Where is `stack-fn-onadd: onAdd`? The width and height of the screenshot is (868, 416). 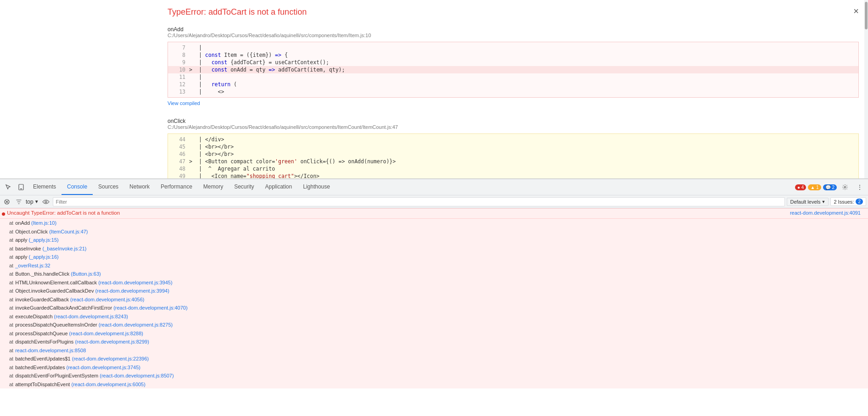 stack-fn-onadd: onAdd is located at coordinates (513, 29).